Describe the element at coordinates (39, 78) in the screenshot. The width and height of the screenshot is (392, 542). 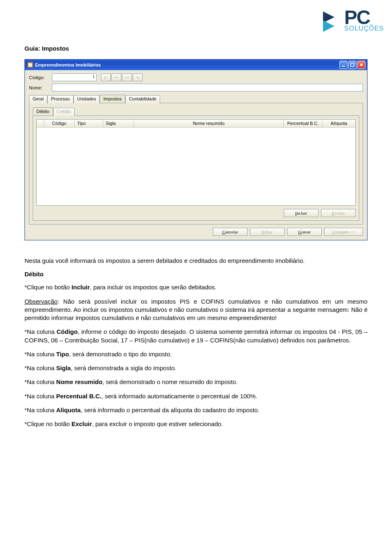
I see `codigo-label: Código:` at that location.